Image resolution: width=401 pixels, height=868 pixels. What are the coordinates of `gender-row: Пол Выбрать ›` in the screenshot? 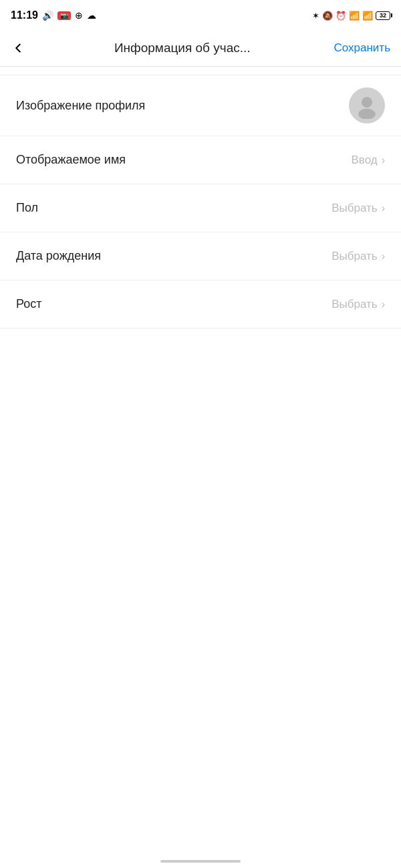 It's located at (200, 208).